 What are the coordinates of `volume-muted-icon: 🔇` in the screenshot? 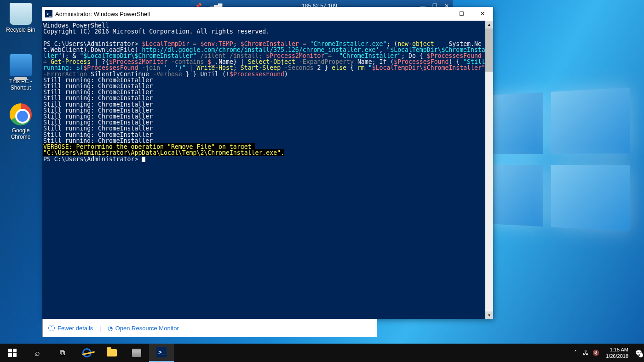 It's located at (596, 353).